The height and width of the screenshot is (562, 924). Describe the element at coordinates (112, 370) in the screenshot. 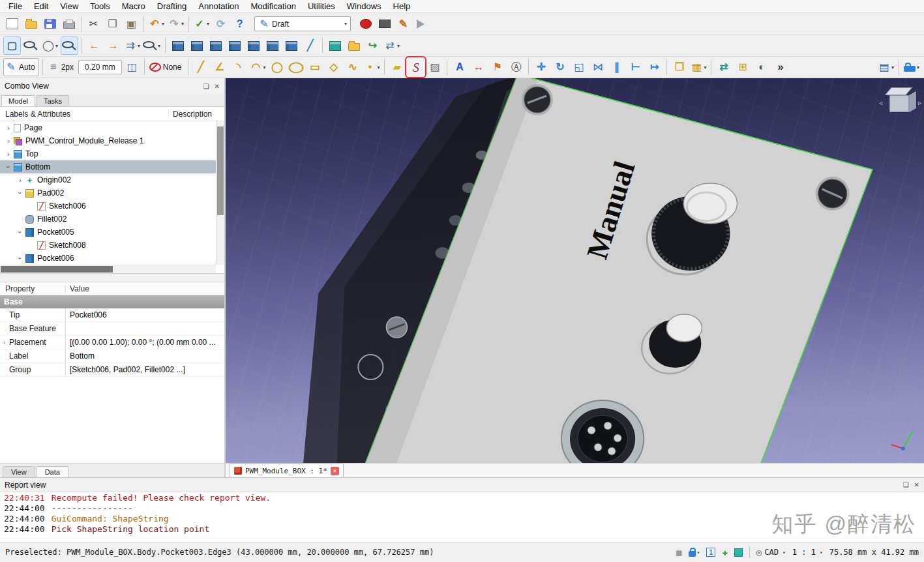

I see `property-row-group: Group[Sketch006, Pad002, Fillet002 ...]` at that location.